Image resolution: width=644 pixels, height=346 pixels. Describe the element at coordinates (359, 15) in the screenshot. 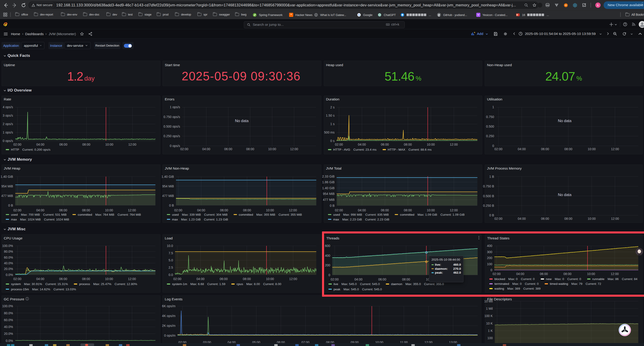

I see `svg-text: G` at that location.